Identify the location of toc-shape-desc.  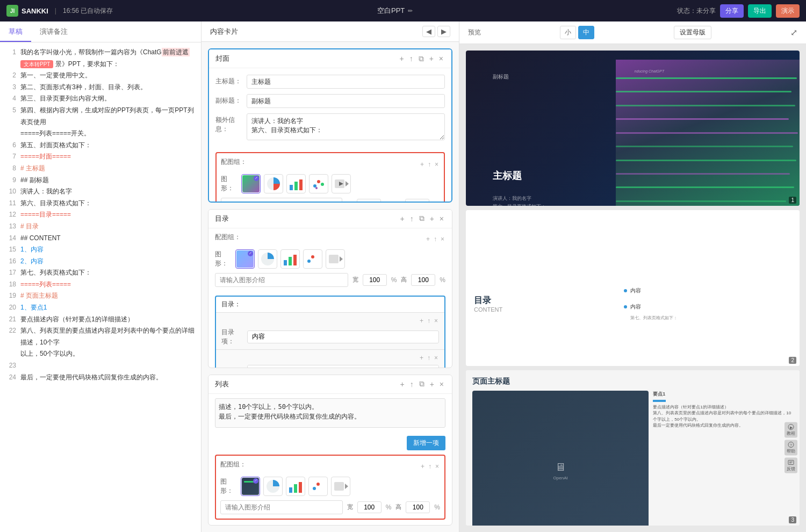
(282, 280).